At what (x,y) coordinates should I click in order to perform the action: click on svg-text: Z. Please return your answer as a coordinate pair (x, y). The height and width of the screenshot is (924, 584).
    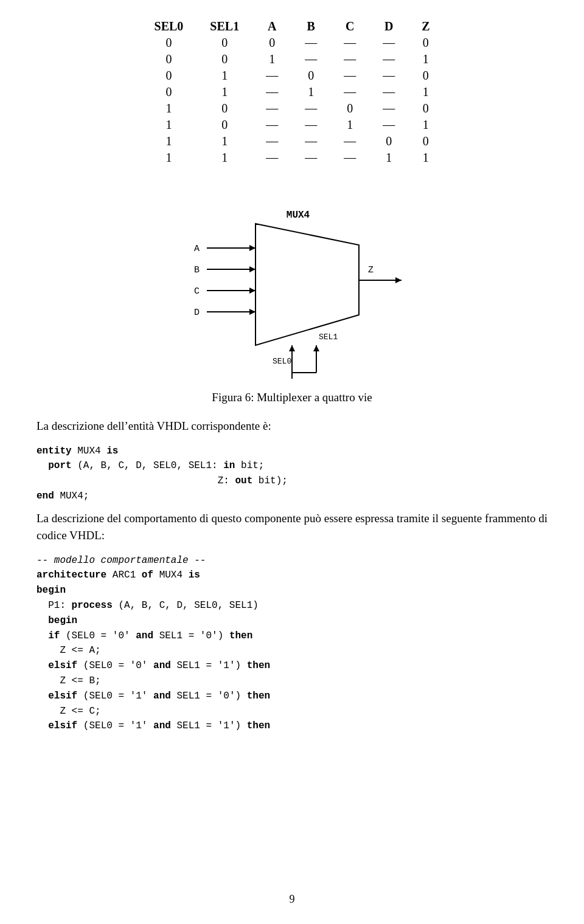
    Looking at the image, I should click on (371, 270).